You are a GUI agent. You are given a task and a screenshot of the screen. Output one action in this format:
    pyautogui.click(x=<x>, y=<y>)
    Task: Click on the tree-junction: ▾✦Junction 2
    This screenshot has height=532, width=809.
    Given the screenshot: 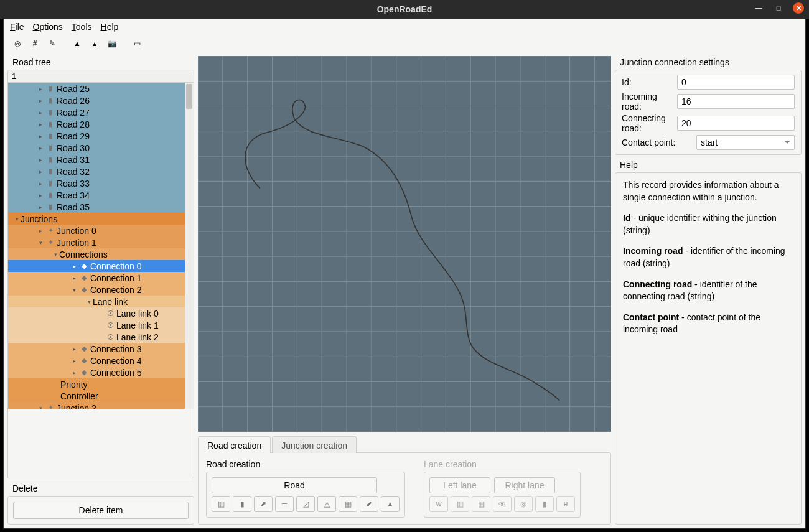 What is the action you would take?
    pyautogui.click(x=101, y=406)
    